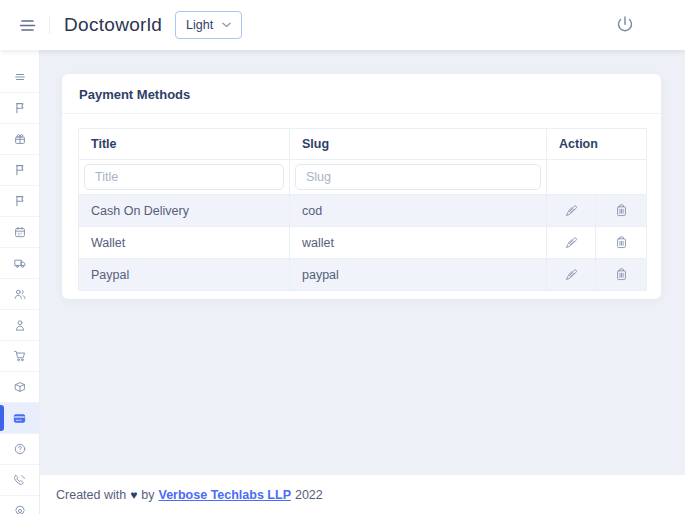 The width and height of the screenshot is (685, 514). Describe the element at coordinates (597, 178) in the screenshot. I see `filter-action-empty-cell` at that location.